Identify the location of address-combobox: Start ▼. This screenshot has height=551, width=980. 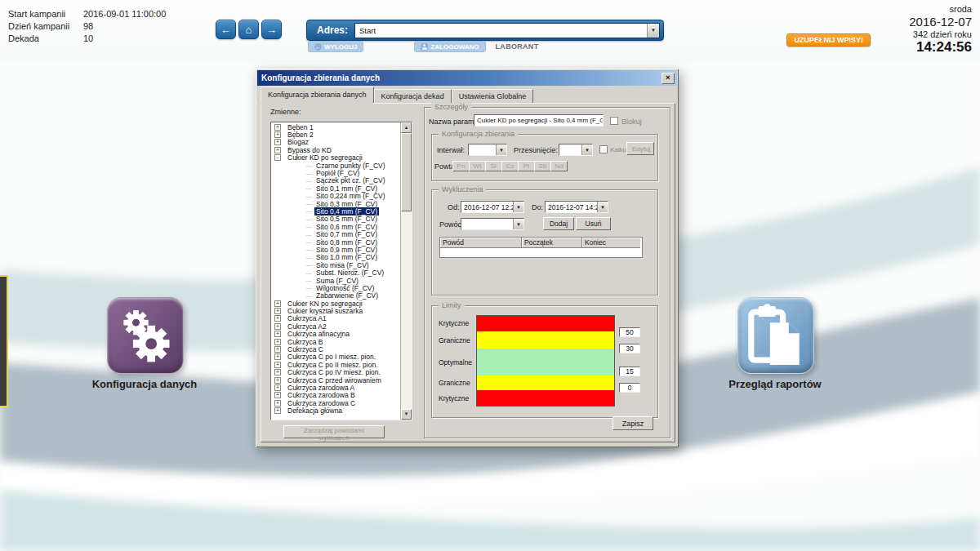
(507, 31).